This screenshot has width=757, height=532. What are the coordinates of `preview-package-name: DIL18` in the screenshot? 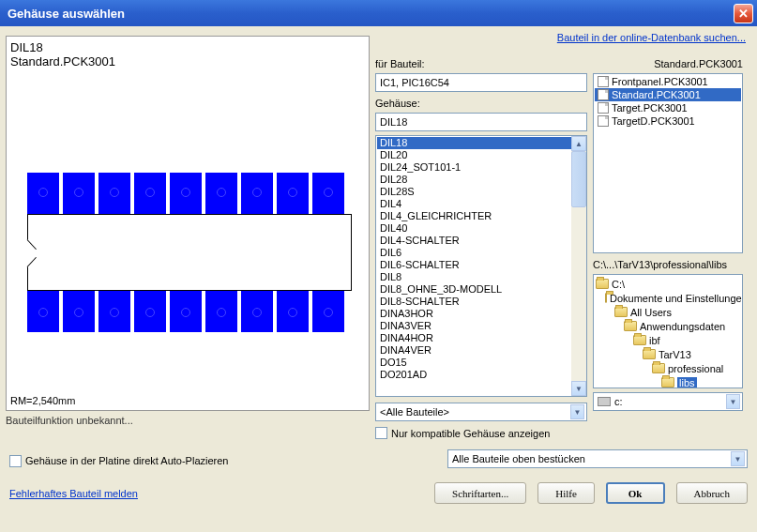 It's located at (188, 47).